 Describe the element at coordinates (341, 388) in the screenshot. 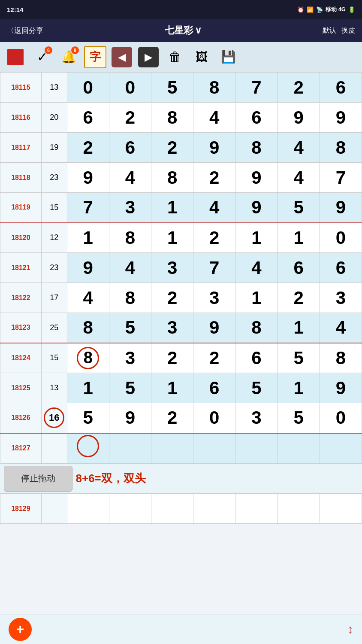

I see `row-num-6: 9` at that location.